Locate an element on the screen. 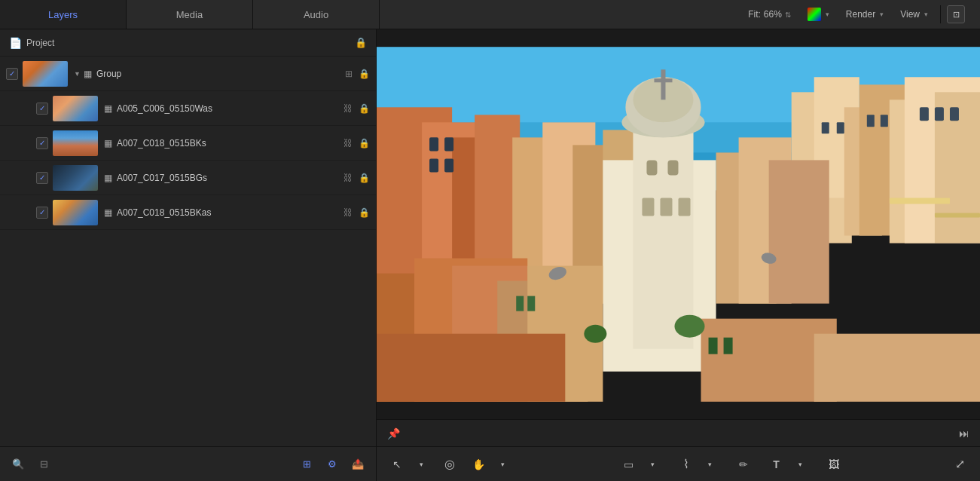 This screenshot has width=980, height=481. image-icon: 🖼 is located at coordinates (834, 464).